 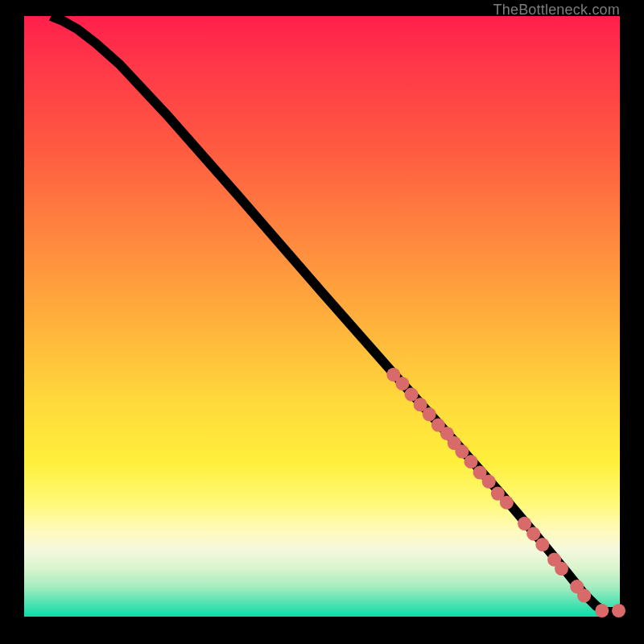 What do you see at coordinates (557, 10) in the screenshot?
I see `attribution-text: TheBottleneck.com` at bounding box center [557, 10].